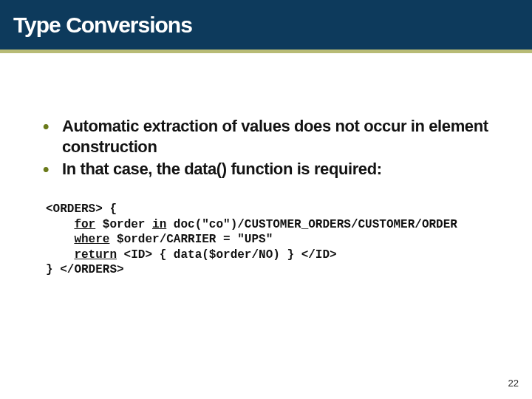  What do you see at coordinates (95, 255) in the screenshot?
I see `keyword-return: return` at bounding box center [95, 255].